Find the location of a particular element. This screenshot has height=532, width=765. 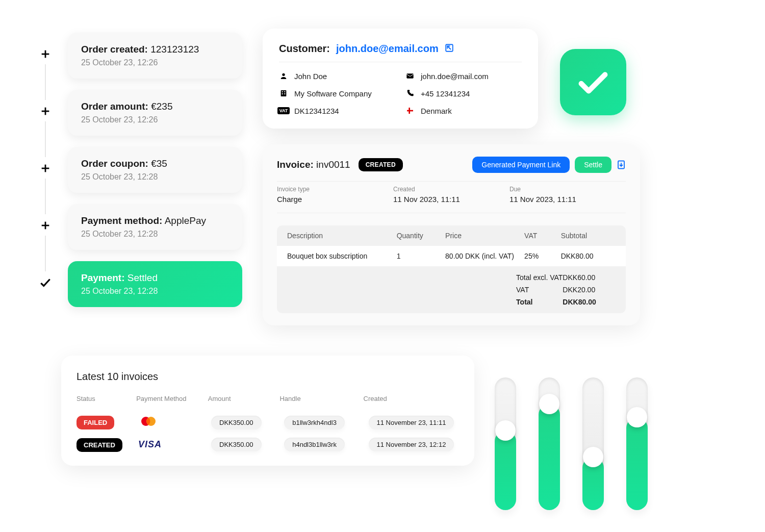

timeline-card-order-created: Order created: 123123123 25 October 23, … is located at coordinates (155, 56).